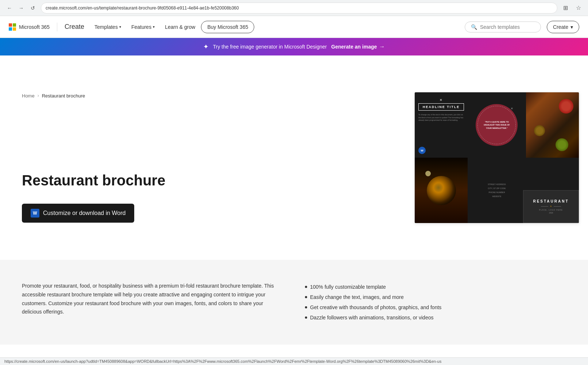 The height and width of the screenshot is (365, 588). I want to click on address-bar: create.microsoft.com/en-us/template/rest…, so click(299, 8).